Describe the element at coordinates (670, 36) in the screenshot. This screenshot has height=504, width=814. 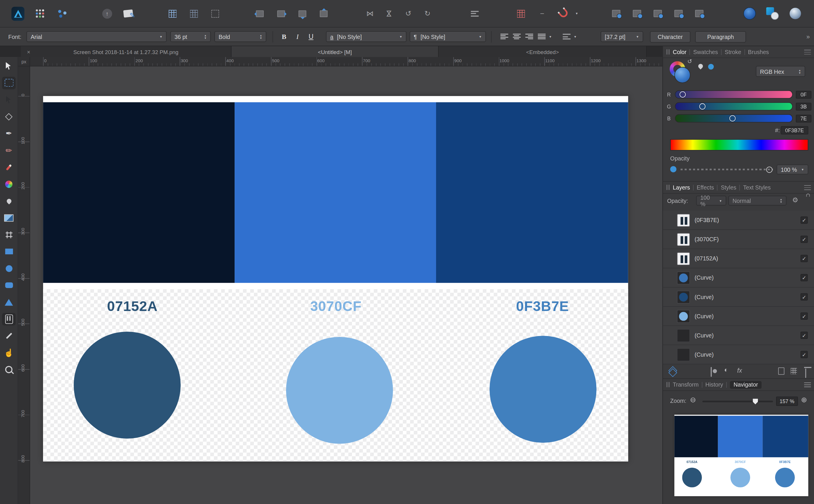
I see `character-panel-button: Character` at that location.